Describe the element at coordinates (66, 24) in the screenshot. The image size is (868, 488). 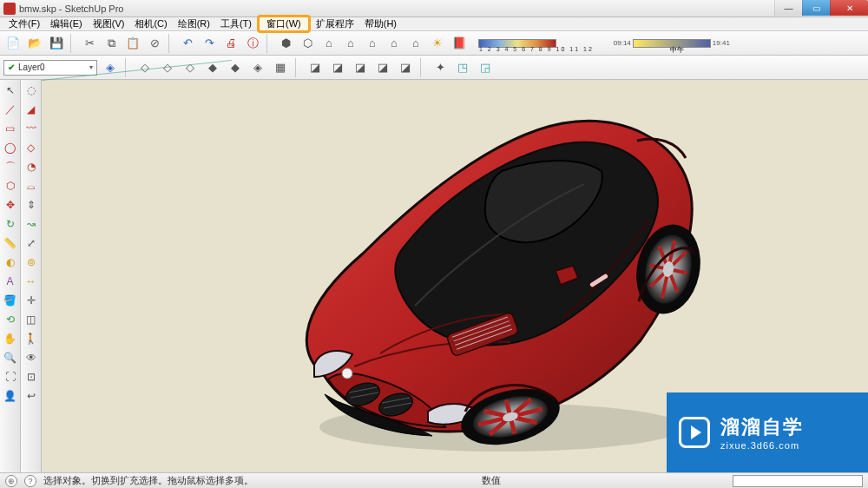
I see `menu-edit: 编辑(E)` at that location.